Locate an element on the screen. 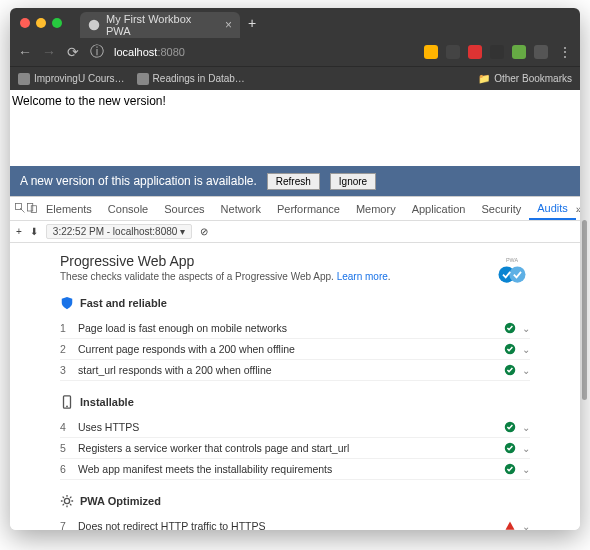  device-toggle-icon is located at coordinates (32, 209).